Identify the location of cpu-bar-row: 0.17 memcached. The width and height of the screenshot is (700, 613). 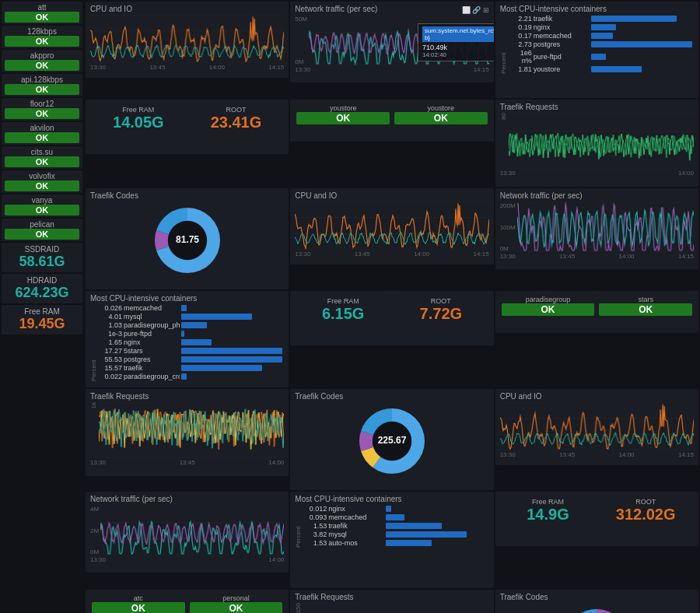
(602, 36).